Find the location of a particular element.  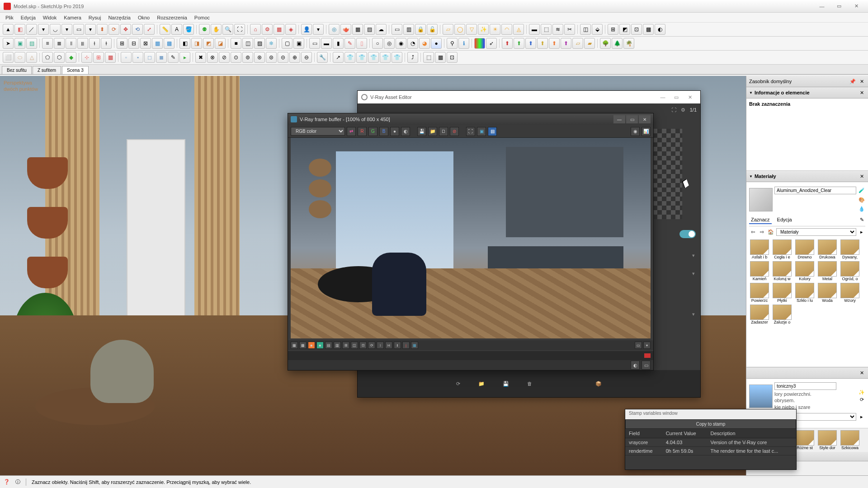

style-name-input is located at coordinates (806, 386).